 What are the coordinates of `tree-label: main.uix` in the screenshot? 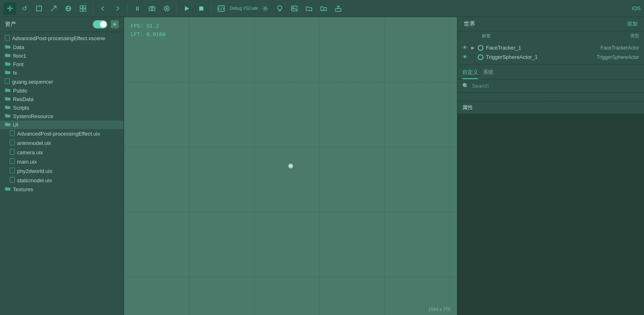 It's located at (27, 162).